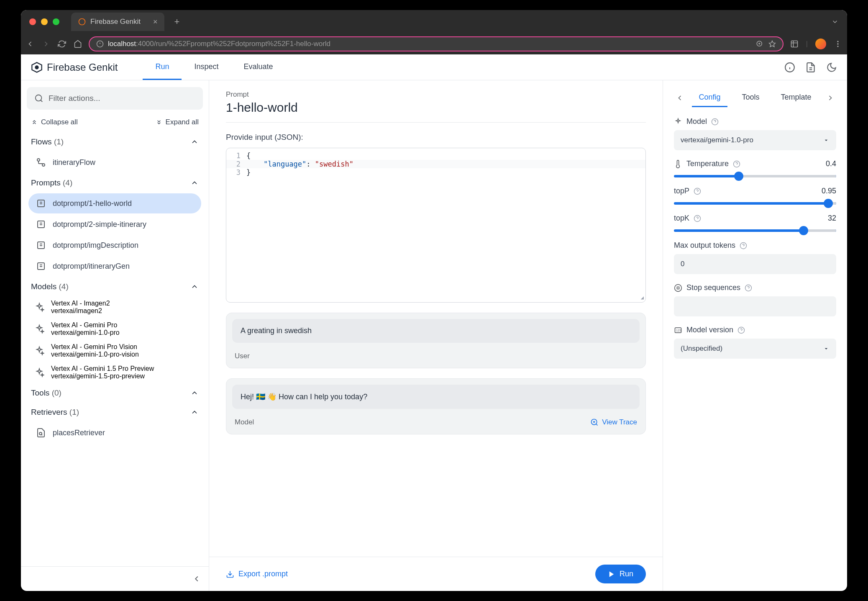  What do you see at coordinates (206, 67) in the screenshot?
I see `nav-tab-inspect: Inspect` at bounding box center [206, 67].